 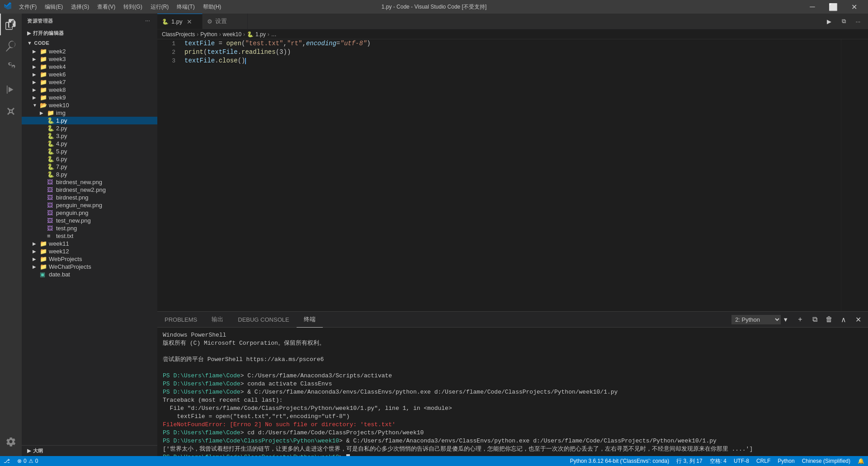 I want to click on tree-item-6py: 🐍 6.py, so click(x=90, y=159).